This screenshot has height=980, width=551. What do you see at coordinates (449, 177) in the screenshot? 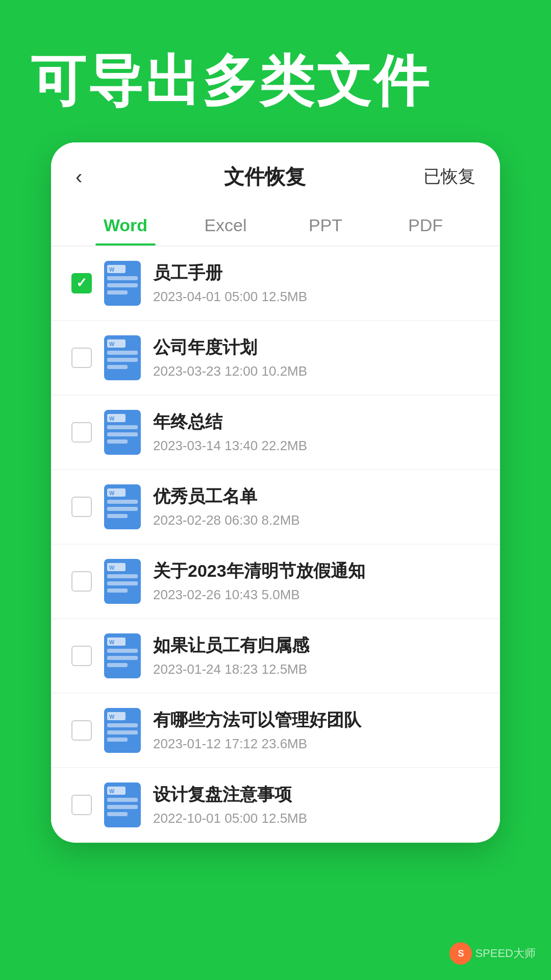
I see `restored-action: 已恢复` at bounding box center [449, 177].